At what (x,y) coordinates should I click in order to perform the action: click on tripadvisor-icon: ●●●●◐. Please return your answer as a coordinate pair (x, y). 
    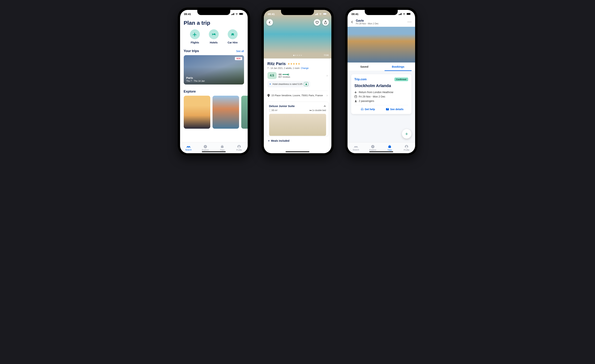
    Looking at the image, I should click on (302, 74).